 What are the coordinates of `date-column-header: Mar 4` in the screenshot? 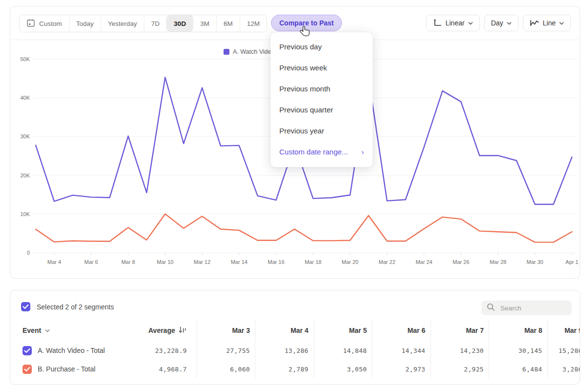 It's located at (285, 330).